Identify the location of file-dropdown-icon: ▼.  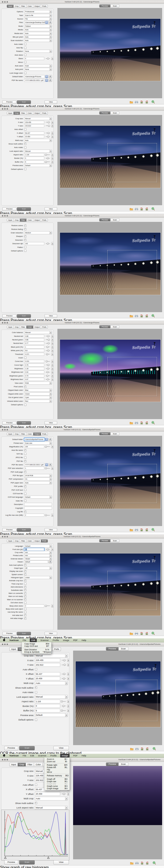
(46, 465).